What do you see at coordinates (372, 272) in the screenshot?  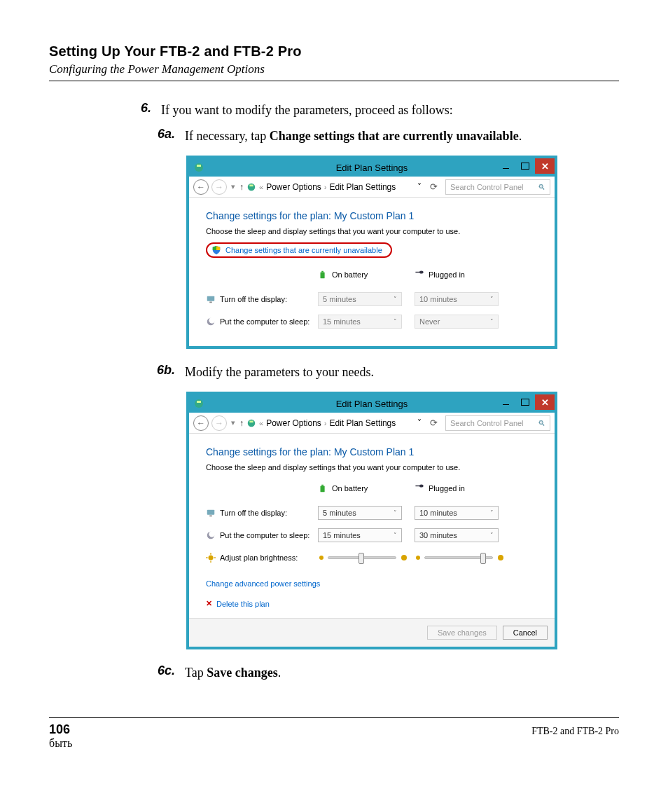 I see `window-body: Change settings for the plan: My Custom …` at bounding box center [372, 272].